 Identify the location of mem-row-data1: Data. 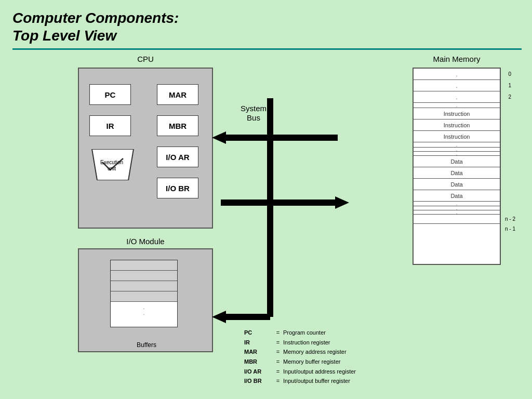
(457, 162).